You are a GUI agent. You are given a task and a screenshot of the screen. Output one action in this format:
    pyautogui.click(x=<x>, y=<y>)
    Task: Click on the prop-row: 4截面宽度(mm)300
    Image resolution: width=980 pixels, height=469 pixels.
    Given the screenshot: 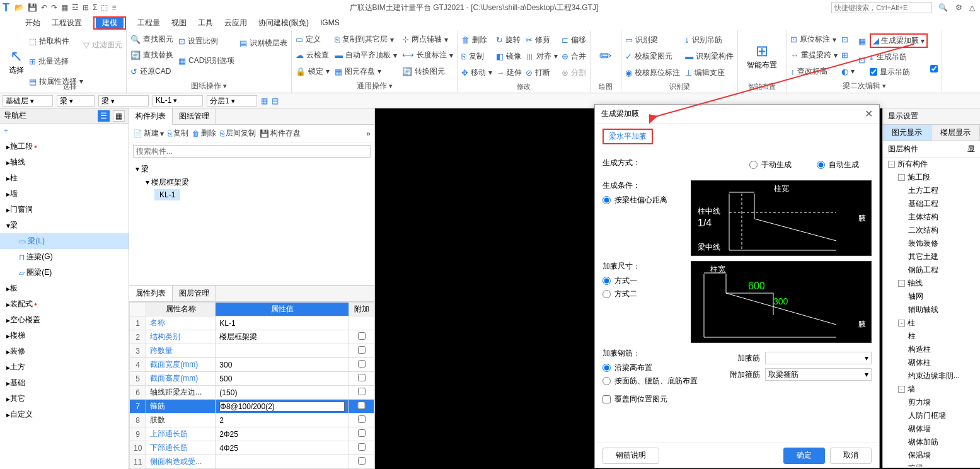 What is the action you would take?
    pyautogui.click(x=252, y=365)
    